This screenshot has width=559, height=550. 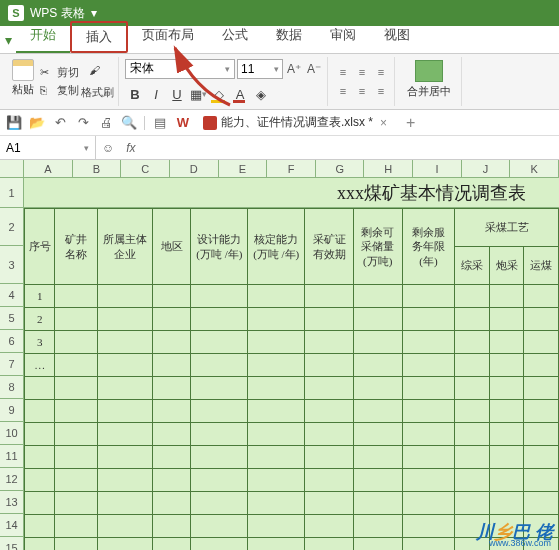 What do you see at coordinates (12, 434) in the screenshot?
I see `row-header-10: 10` at bounding box center [12, 434].